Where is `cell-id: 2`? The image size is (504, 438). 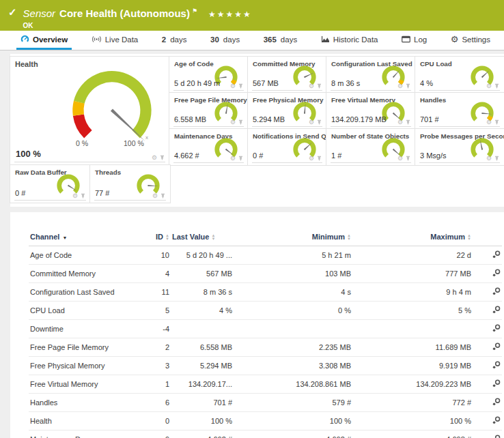
cell-id: 2 is located at coordinates (152, 348).